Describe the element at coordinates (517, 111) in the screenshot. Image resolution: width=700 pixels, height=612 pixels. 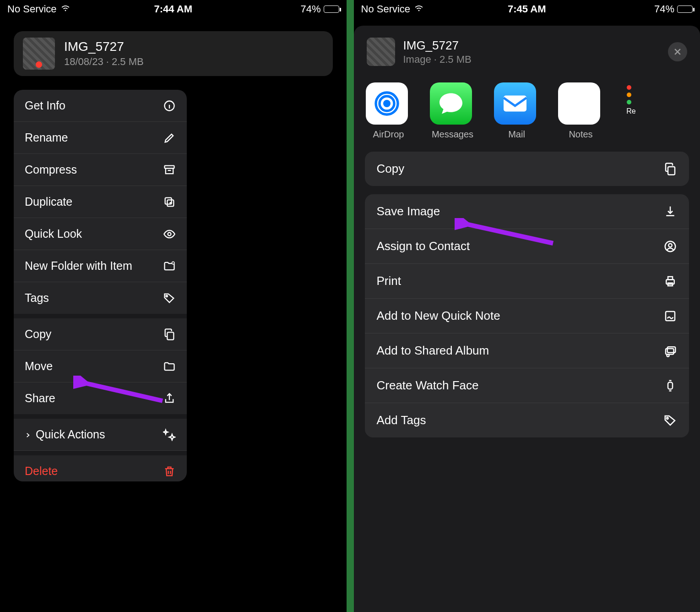
I see `share-app-mail: Mail` at that location.